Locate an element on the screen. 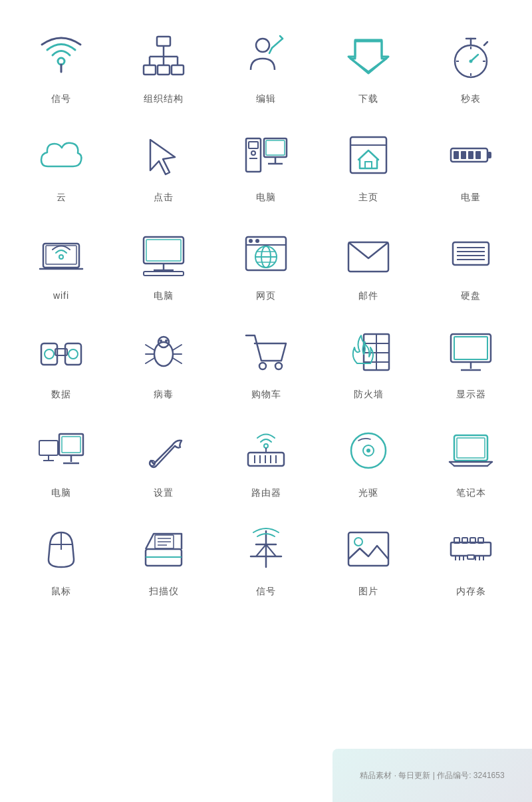 The width and height of the screenshot is (532, 802). icon-cell-harddisk: 硬盘 is located at coordinates (471, 263).